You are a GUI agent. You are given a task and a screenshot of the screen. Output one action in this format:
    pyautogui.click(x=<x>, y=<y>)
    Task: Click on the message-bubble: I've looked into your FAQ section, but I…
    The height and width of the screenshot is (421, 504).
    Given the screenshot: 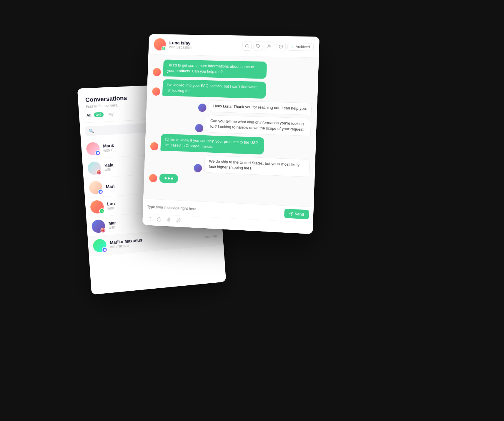 What is the action you would take?
    pyautogui.click(x=214, y=89)
    